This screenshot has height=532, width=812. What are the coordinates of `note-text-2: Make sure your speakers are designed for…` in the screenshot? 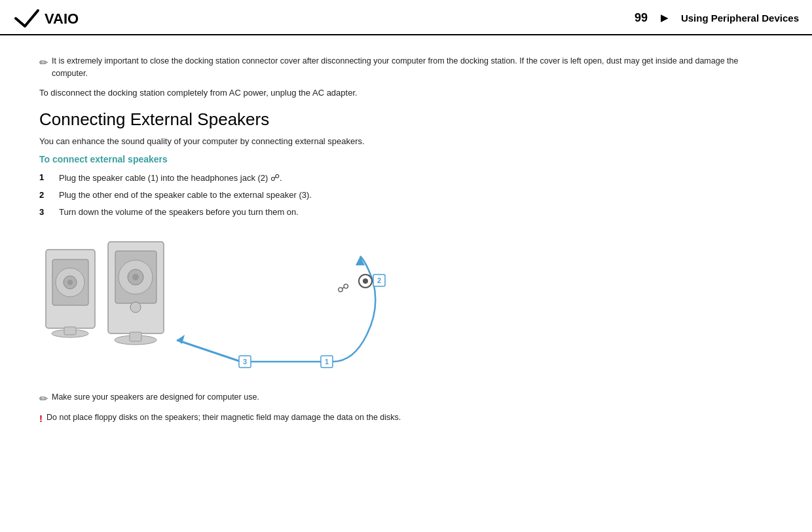 It's located at (156, 397).